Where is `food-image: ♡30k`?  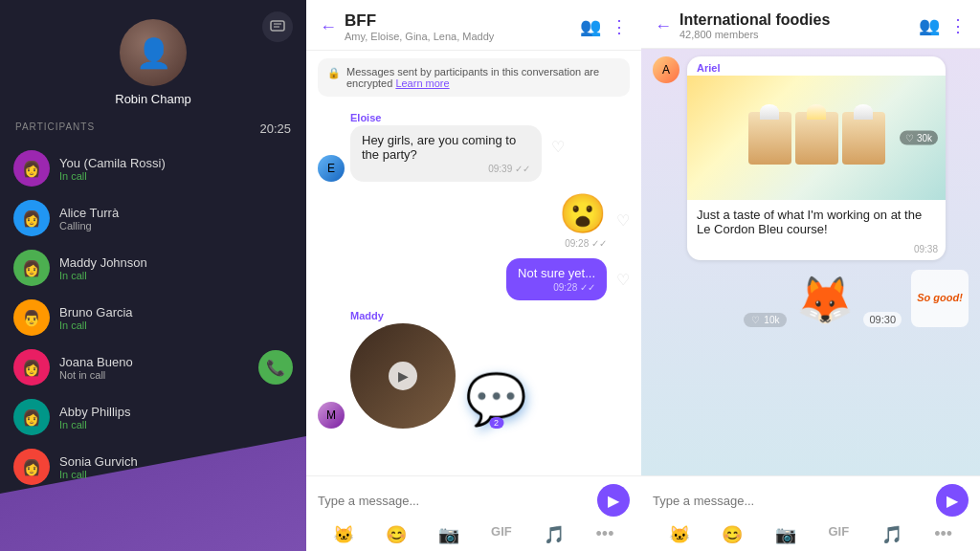
food-image: ♡30k is located at coordinates (816, 138).